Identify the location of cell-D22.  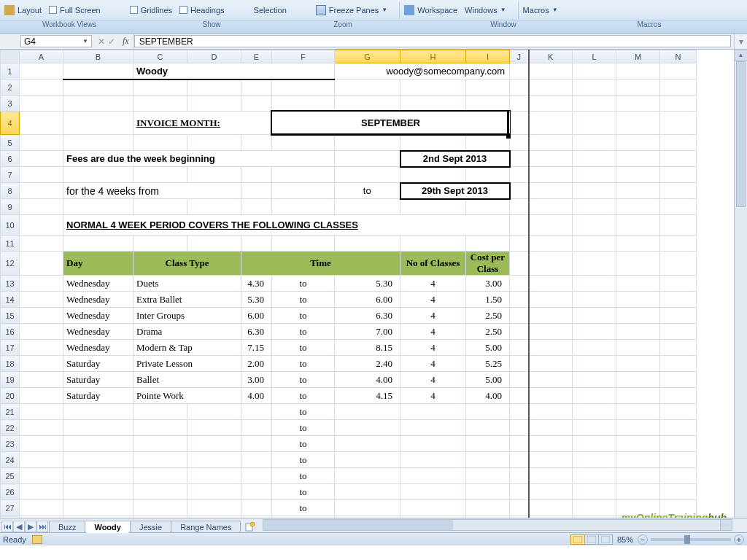
(214, 428).